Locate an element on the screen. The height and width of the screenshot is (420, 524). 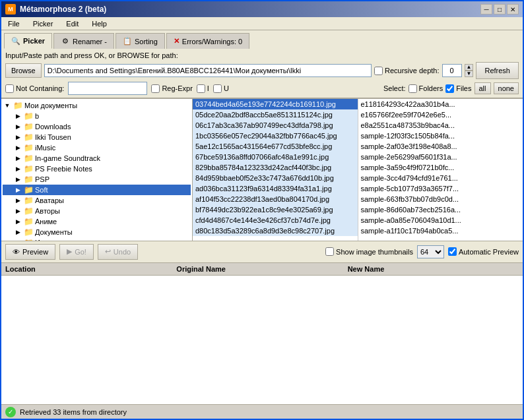
all-button: all is located at coordinates (483, 88).